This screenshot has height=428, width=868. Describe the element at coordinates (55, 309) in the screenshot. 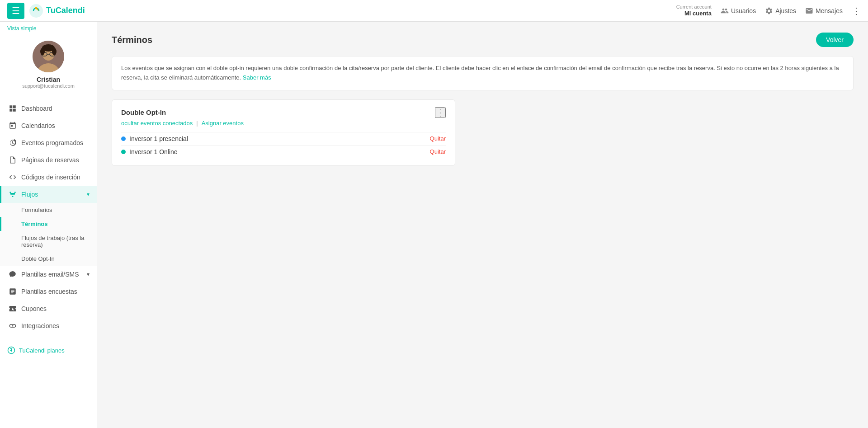

I see `sidebar-label-cupones: Cupones` at that location.